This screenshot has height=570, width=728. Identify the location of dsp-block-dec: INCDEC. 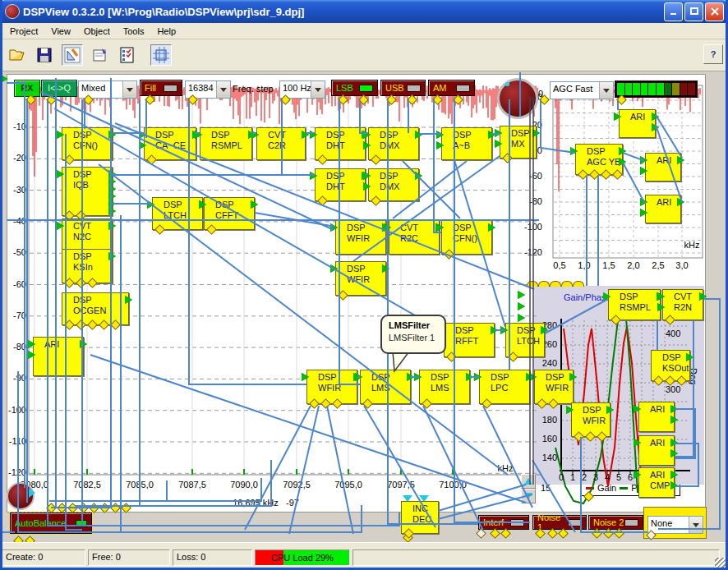
(420, 517).